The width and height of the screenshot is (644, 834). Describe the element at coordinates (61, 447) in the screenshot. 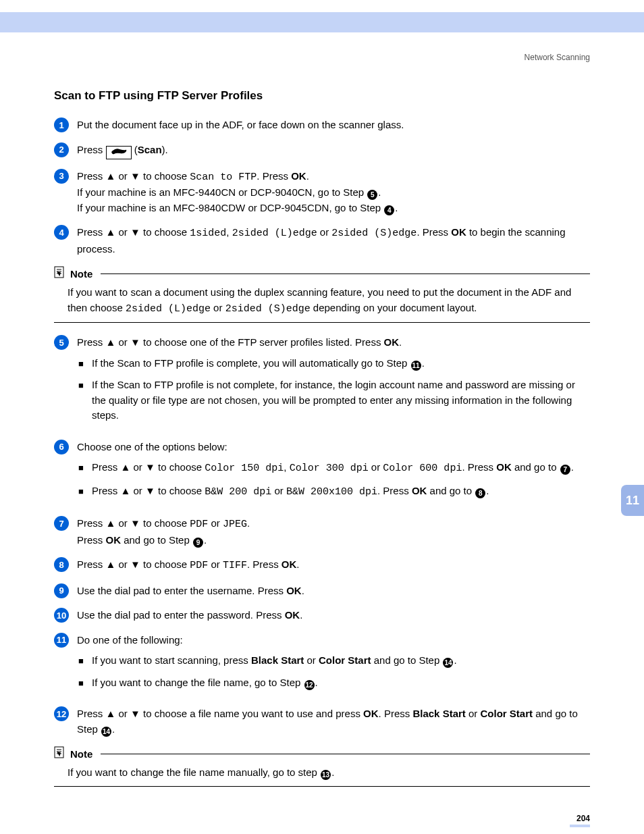

I see `step-number-icon: 6` at that location.